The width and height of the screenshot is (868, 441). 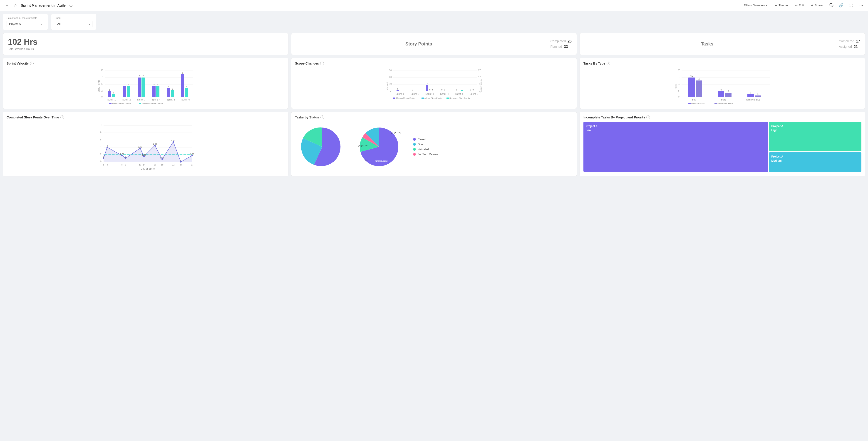 What do you see at coordinates (62, 117) in the screenshot?
I see `completed-over-time-info-icon: i` at bounding box center [62, 117].